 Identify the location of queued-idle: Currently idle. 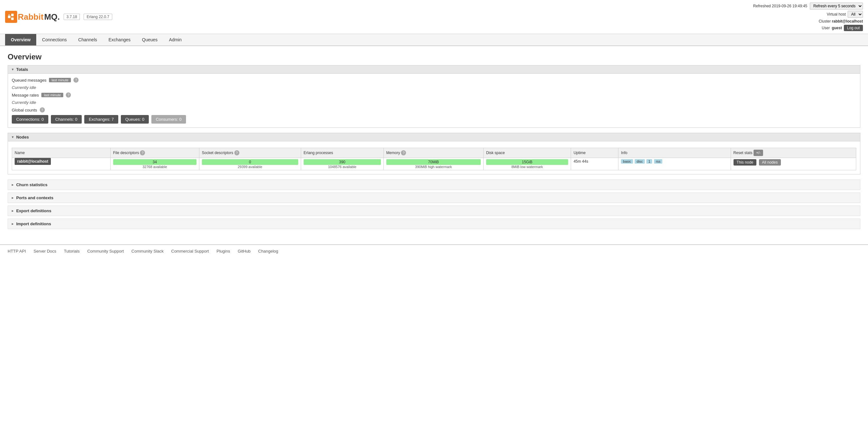
(434, 88).